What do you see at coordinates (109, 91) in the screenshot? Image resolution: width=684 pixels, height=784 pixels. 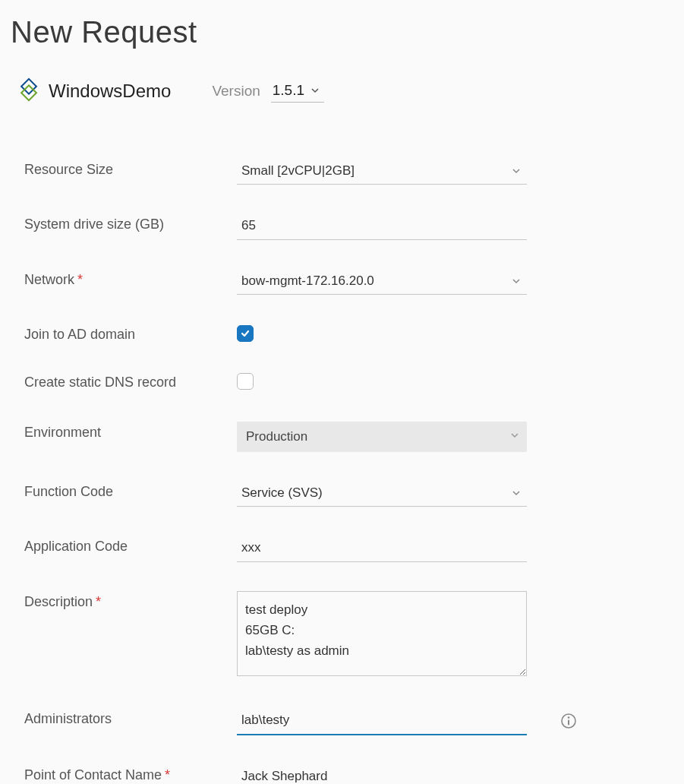 I see `product-name: WindowsDemo` at bounding box center [109, 91].